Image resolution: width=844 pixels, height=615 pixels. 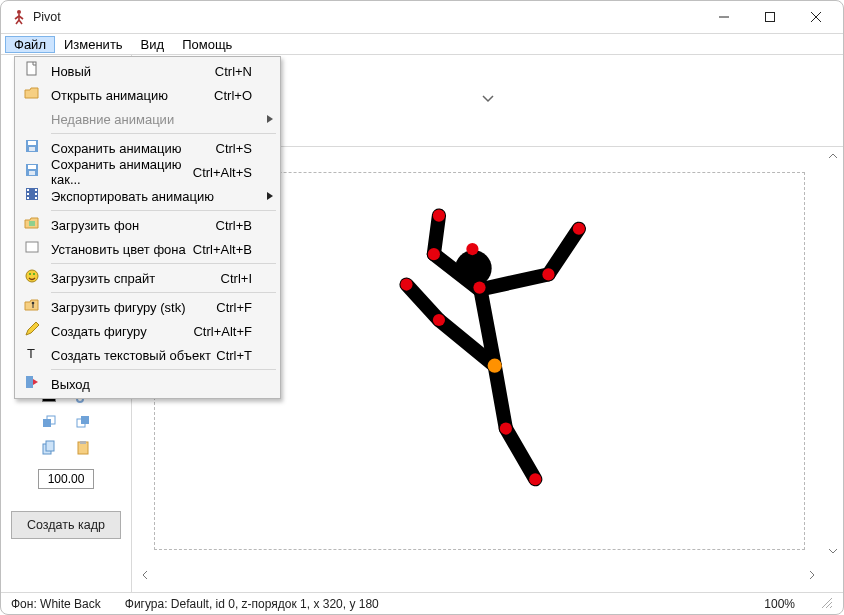 I want to click on menu-view: Вид, so click(x=153, y=44).